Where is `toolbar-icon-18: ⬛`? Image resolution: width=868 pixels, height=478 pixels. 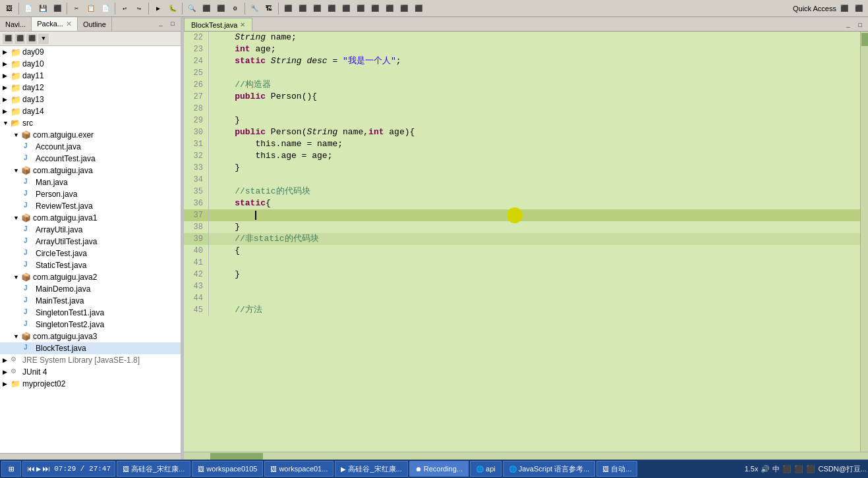 toolbar-icon-18: ⬛ is located at coordinates (332, 9).